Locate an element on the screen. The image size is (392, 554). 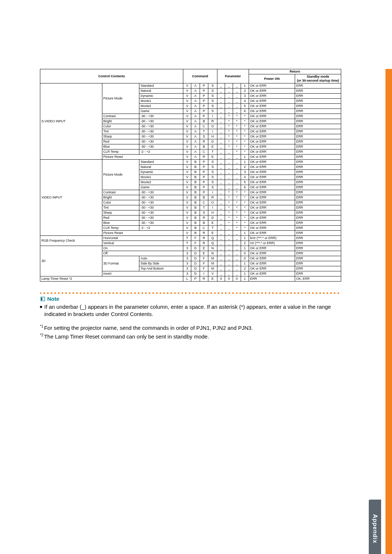
note-text: If an underbar (_) appears in the parame… is located at coordinates (193, 311).